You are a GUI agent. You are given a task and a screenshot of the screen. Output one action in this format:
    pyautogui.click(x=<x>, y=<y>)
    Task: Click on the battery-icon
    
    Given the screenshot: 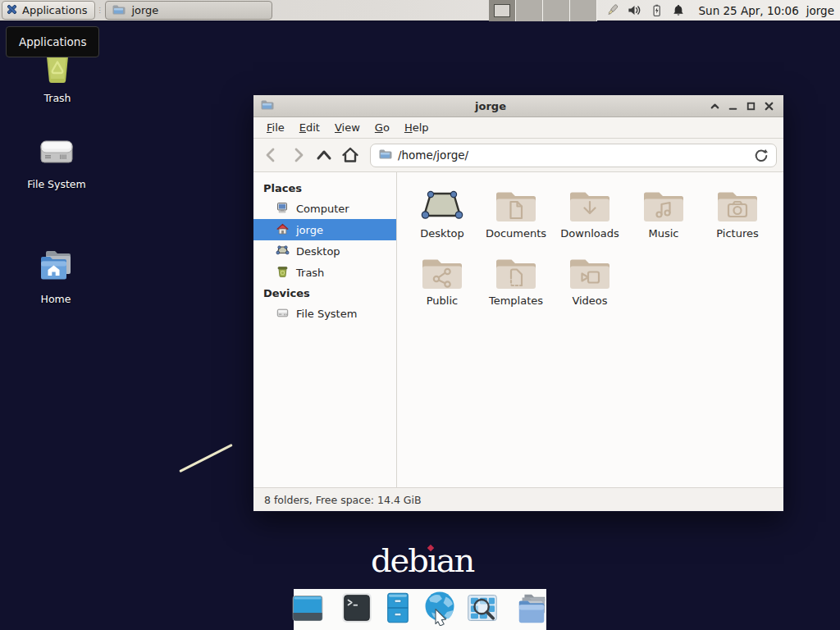 What is the action you would take?
    pyautogui.click(x=656, y=10)
    